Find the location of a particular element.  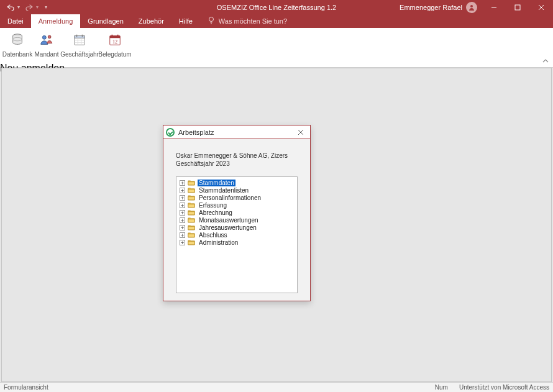

tab-grundlagen: Grundlagen is located at coordinates (106, 21).